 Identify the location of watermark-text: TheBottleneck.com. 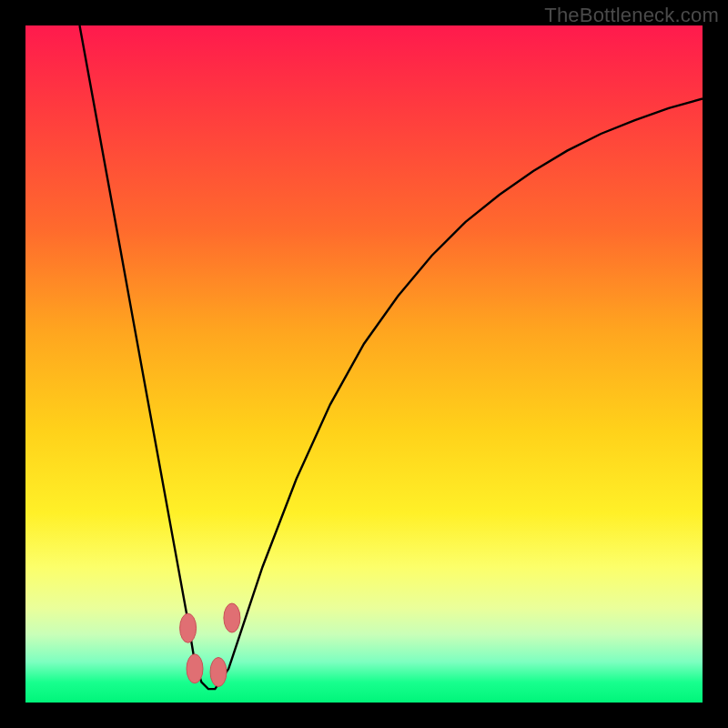
(632, 15).